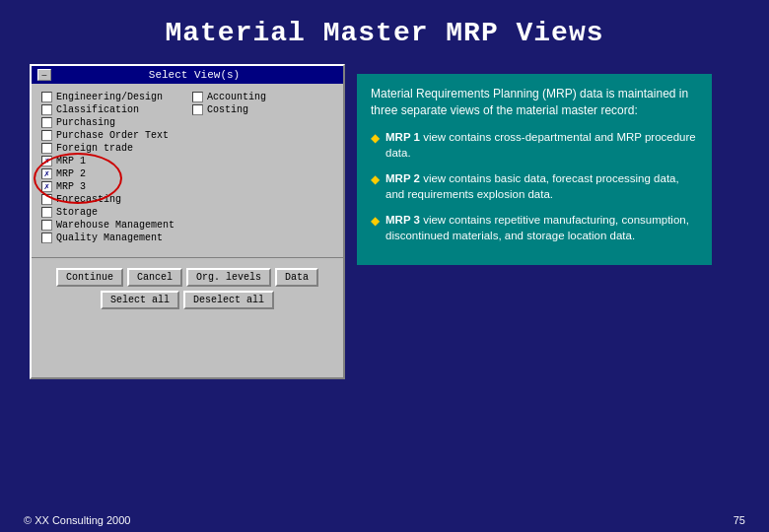 The height and width of the screenshot is (532, 769). Describe the element at coordinates (262, 110) in the screenshot. I see `list-item: Costing` at that location.